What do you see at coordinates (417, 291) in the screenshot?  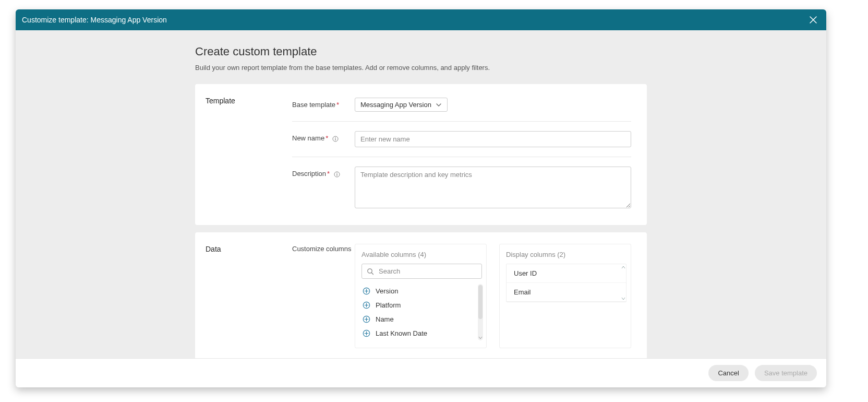 I see `available-column-item: Version` at bounding box center [417, 291].